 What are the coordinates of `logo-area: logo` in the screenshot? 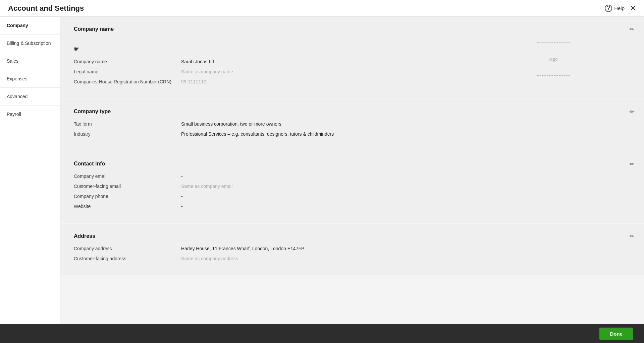 It's located at (550, 64).